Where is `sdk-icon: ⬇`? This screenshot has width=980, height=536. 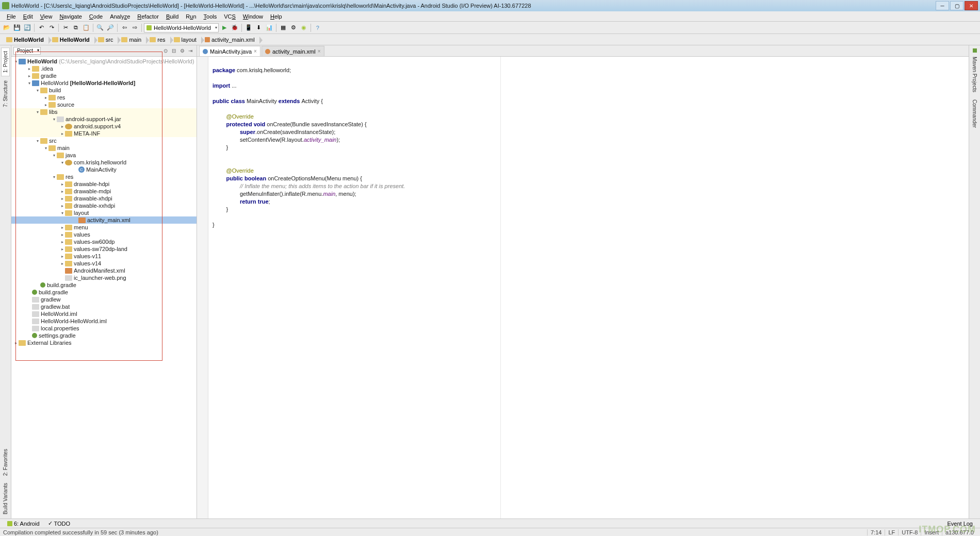 sdk-icon: ⬇ is located at coordinates (259, 28).